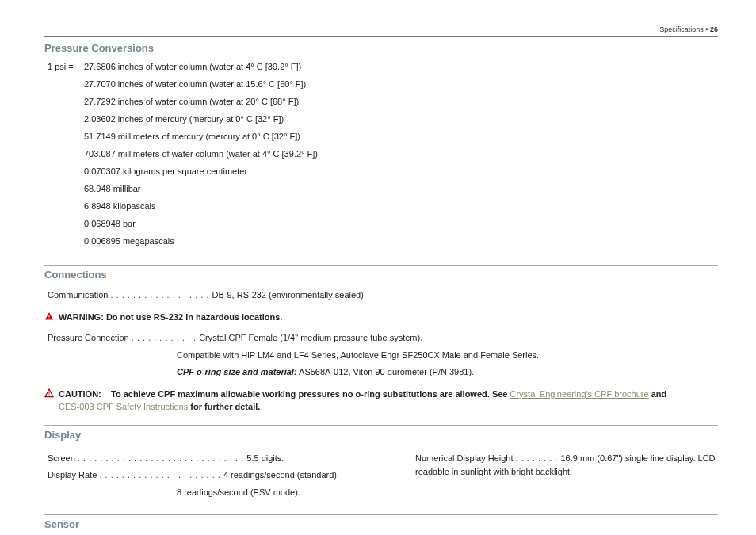 This screenshot has height=535, width=756. I want to click on heading-sensor: Sensor, so click(381, 525).